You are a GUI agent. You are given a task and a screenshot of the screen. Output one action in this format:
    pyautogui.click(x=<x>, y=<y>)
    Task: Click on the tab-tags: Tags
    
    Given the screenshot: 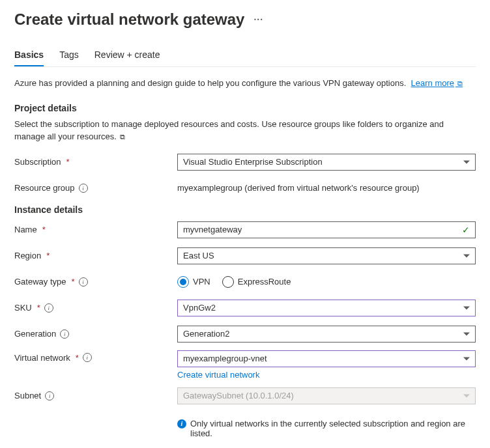 What is the action you would take?
    pyautogui.click(x=69, y=56)
    